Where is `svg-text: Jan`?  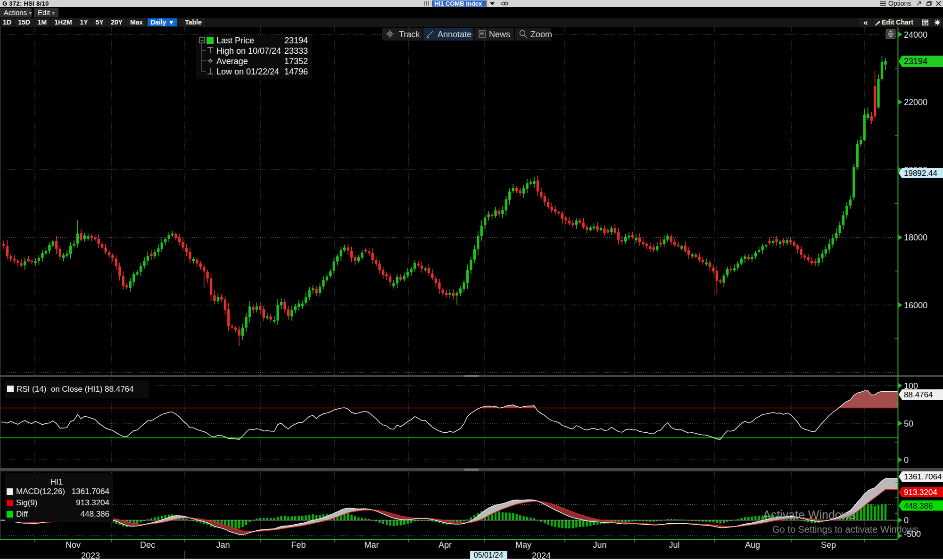 svg-text: Jan is located at coordinates (223, 545).